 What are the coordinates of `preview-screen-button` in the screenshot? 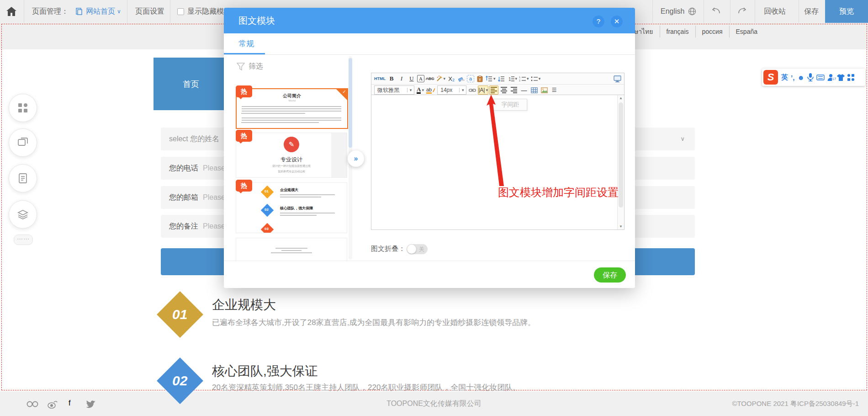 It's located at (617, 79).